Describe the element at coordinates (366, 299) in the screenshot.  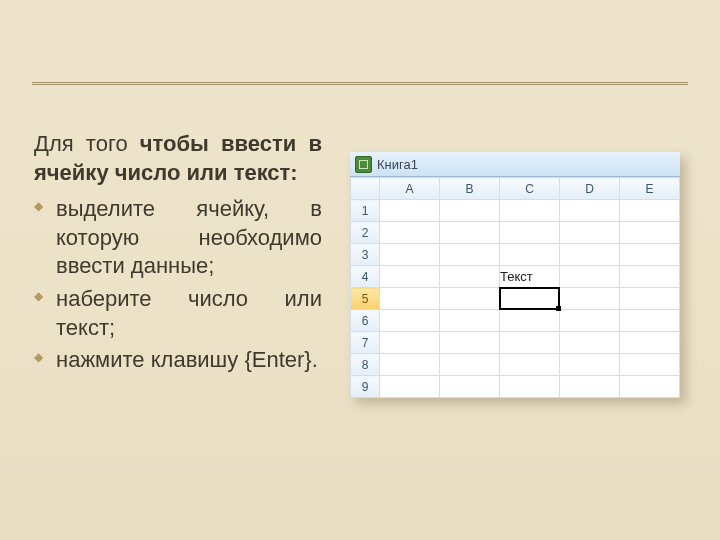
I see `row-header: 5` at that location.